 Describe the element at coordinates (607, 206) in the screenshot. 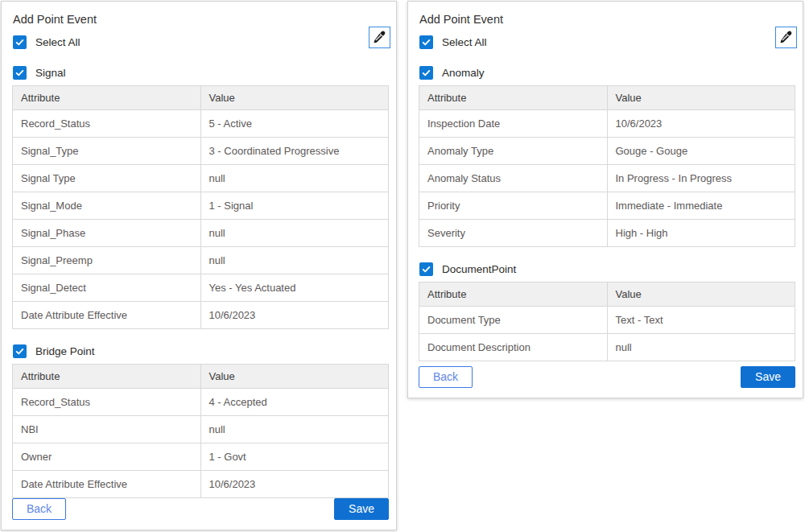

I see `table-row: Priority Immediate - Immediate` at that location.